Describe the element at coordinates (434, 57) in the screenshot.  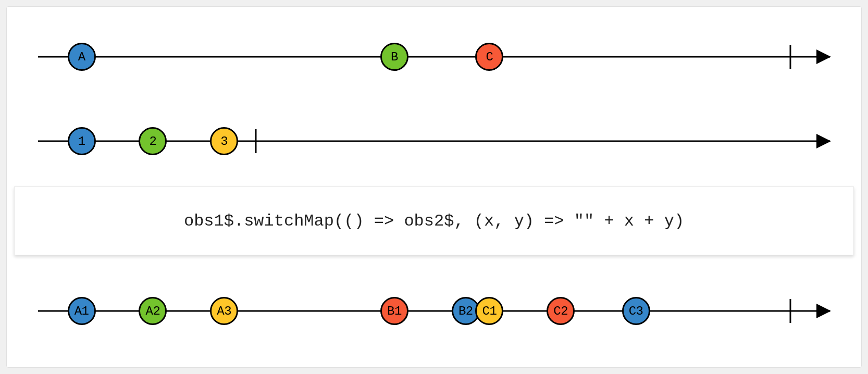
I see `timeline-1: ABC` at that location.